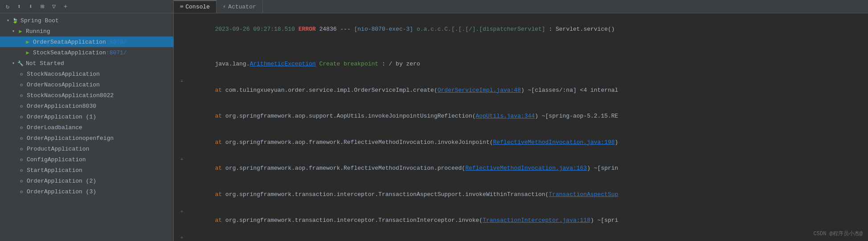 The width and height of the screenshot is (868, 241). I want to click on tab-actuator: ⚡ Actuator, so click(240, 7).